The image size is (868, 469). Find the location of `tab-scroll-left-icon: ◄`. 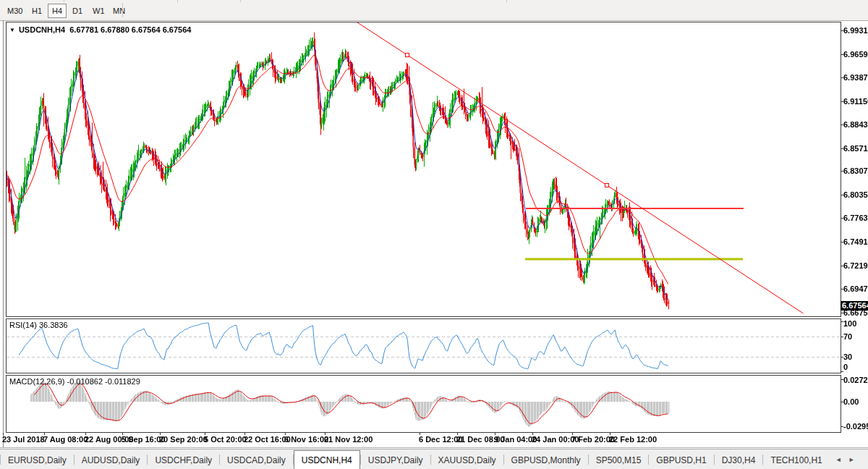

tab-scroll-left-icon: ◄ is located at coordinates (839, 460).